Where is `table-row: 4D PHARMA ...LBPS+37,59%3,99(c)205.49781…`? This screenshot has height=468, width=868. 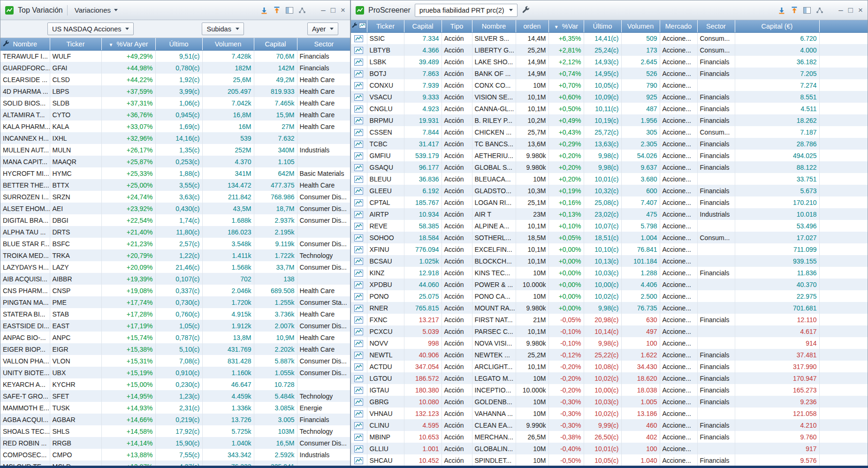
table-row: 4D PHARMA ...LBPS+37,59%3,99(c)205.49781… is located at coordinates (175, 91).